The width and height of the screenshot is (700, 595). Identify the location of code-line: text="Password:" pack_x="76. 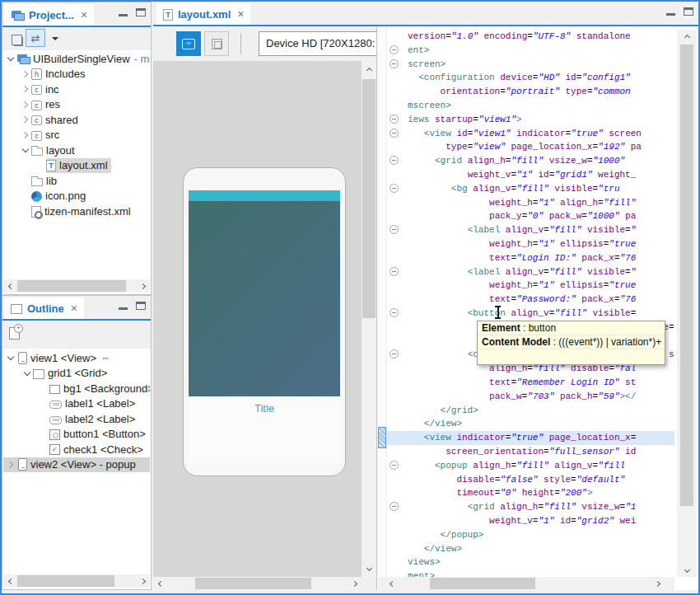
(522, 300).